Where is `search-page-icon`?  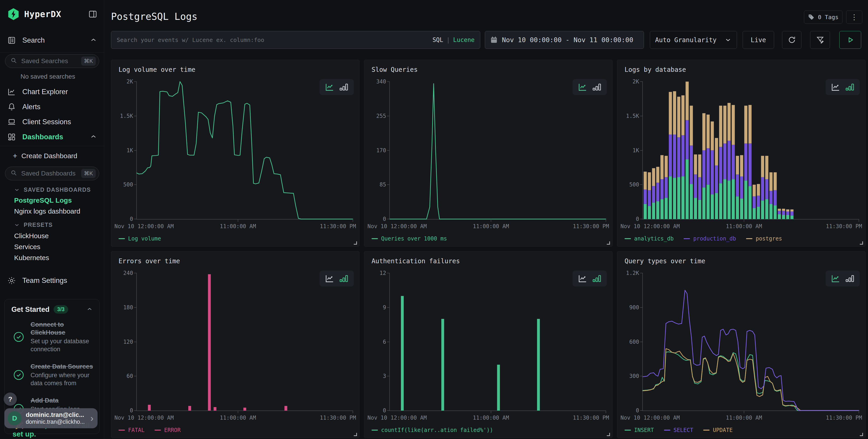
search-page-icon is located at coordinates (11, 40).